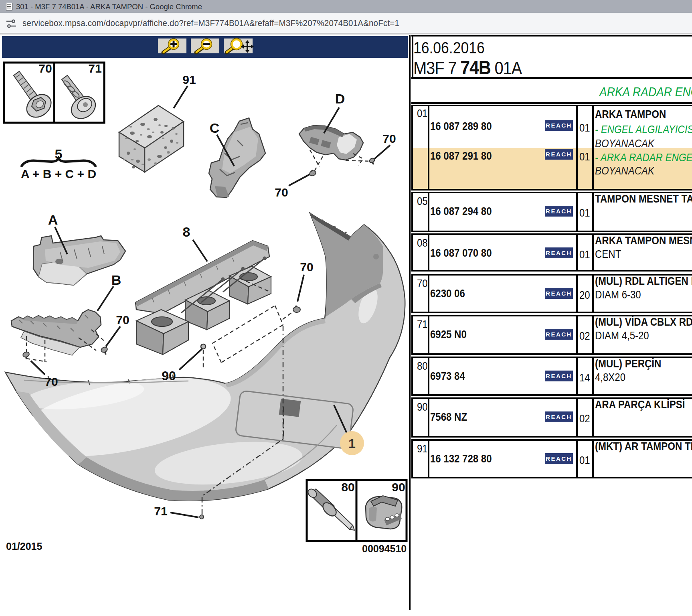 This screenshot has height=616, width=692. I want to click on svg-text: D, so click(340, 99).